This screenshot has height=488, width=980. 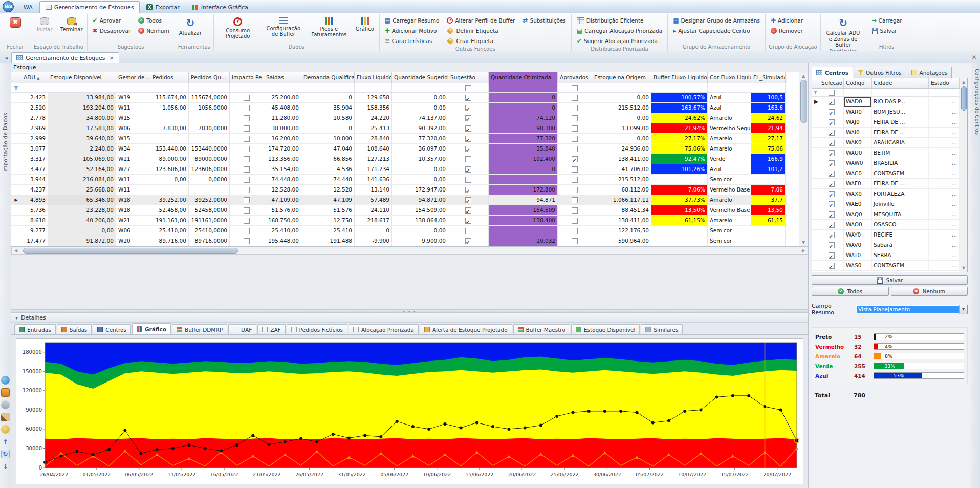 What do you see at coordinates (200, 329) in the screenshot?
I see `detalhes-tab: Buffer DDMRP` at bounding box center [200, 329].